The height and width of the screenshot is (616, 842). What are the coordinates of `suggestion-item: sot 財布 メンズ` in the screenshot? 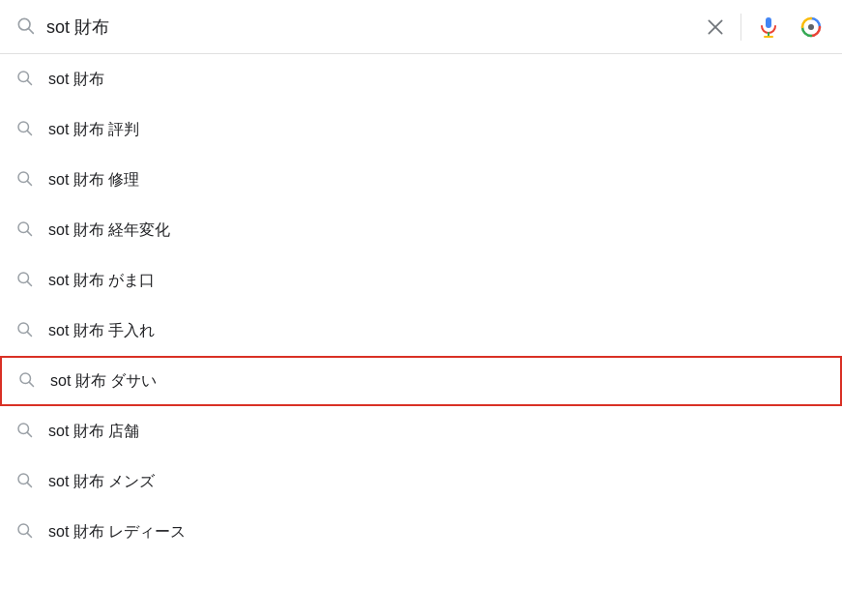 It's located at (421, 482).